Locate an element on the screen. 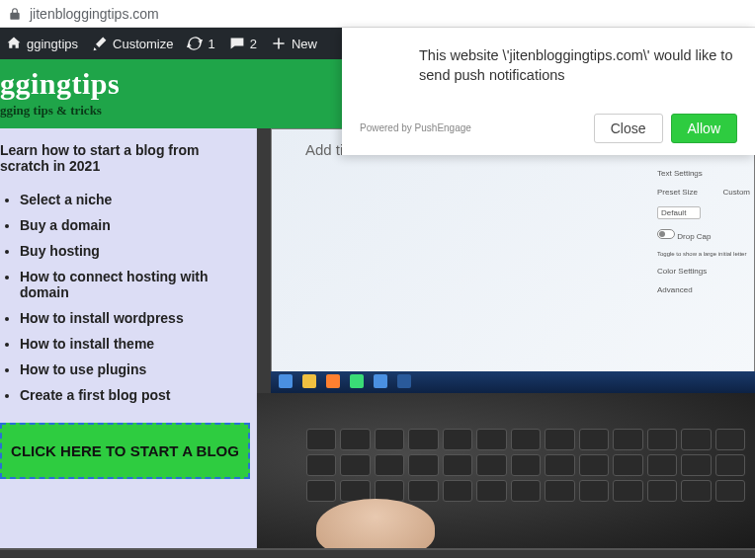 The height and width of the screenshot is (560, 755). editor-side-panel: Text Settings Preset Size Custom Default… is located at coordinates (704, 237).